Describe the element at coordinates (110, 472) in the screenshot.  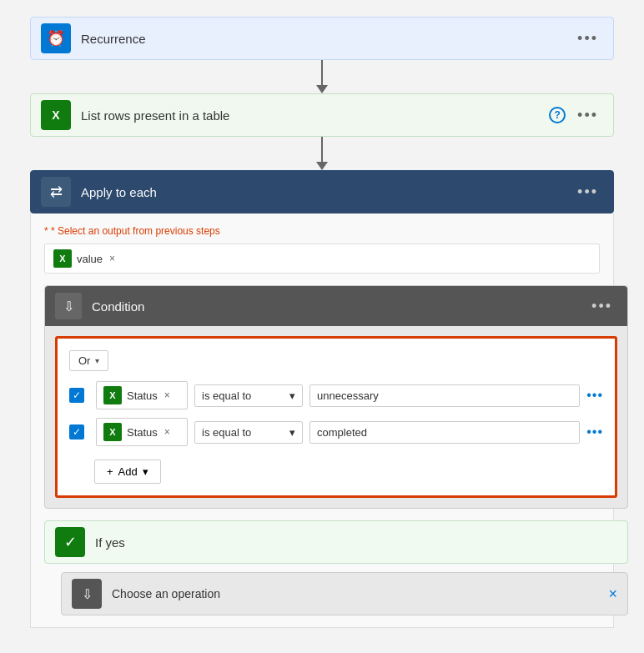
I see `add-icon: +` at that location.